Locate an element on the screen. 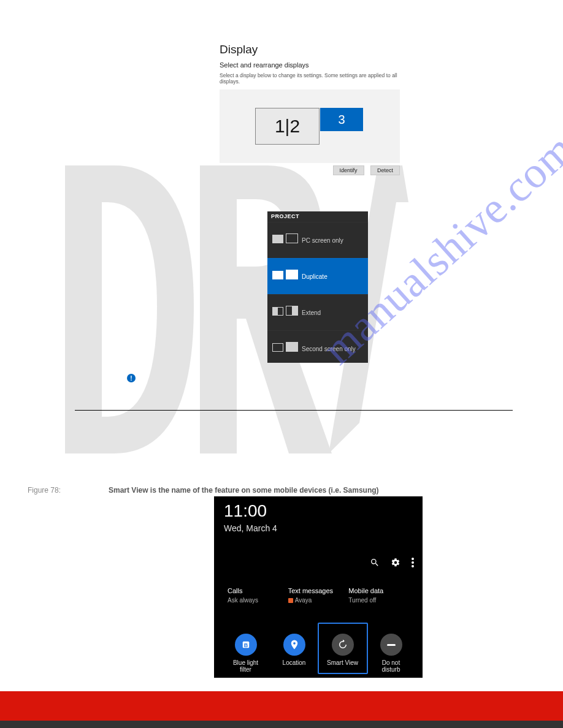 The width and height of the screenshot is (563, 728). sim-col-calls: Calls Ask always is located at coordinates (258, 596).